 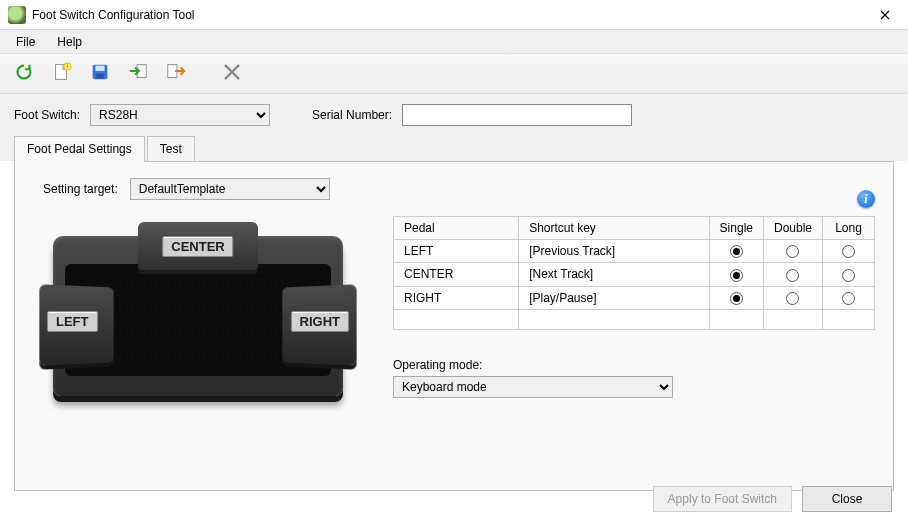 What do you see at coordinates (62, 74) in the screenshot?
I see `toolbar-new-button` at bounding box center [62, 74].